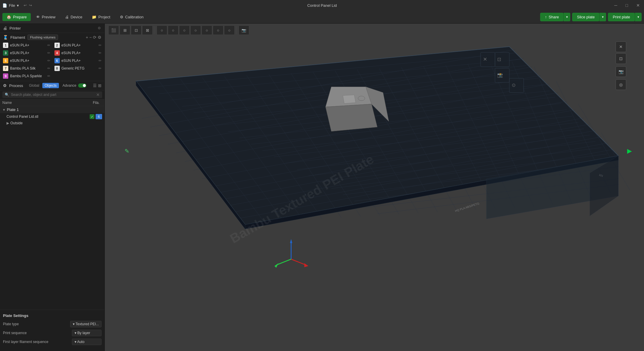  Describe the element at coordinates (87, 342) in the screenshot. I see `first-layer-select: ▾ Auto` at that location.